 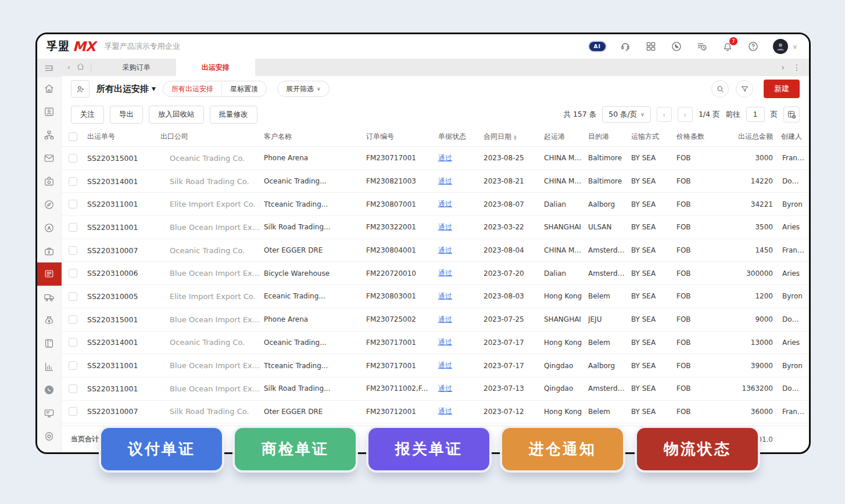 What do you see at coordinates (702, 46) in the screenshot?
I see `task-history-icon` at bounding box center [702, 46].